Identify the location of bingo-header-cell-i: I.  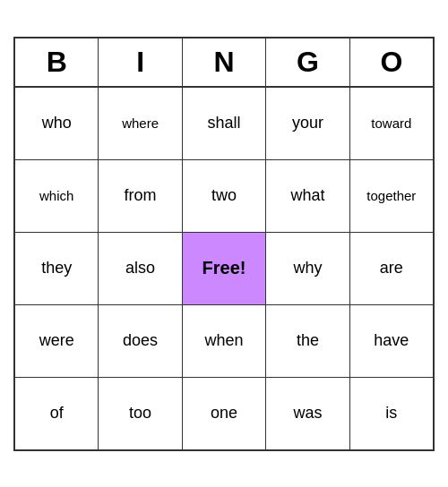
(140, 63).